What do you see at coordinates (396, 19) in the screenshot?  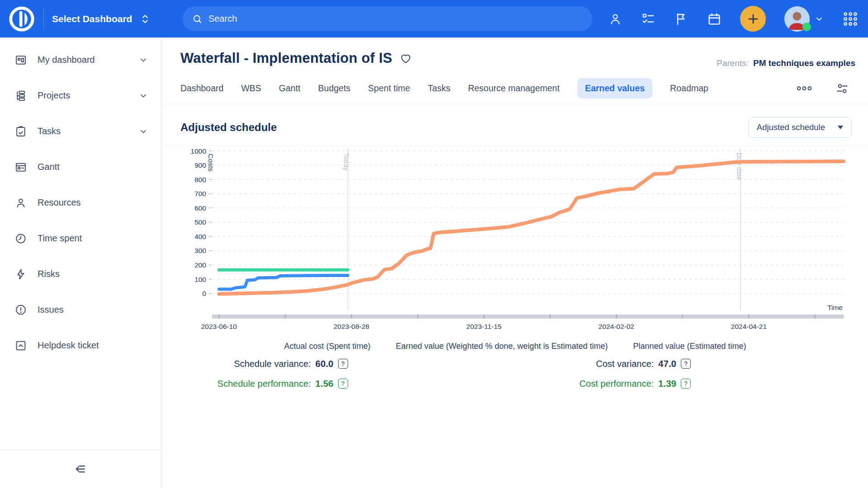 I see `search-input` at bounding box center [396, 19].